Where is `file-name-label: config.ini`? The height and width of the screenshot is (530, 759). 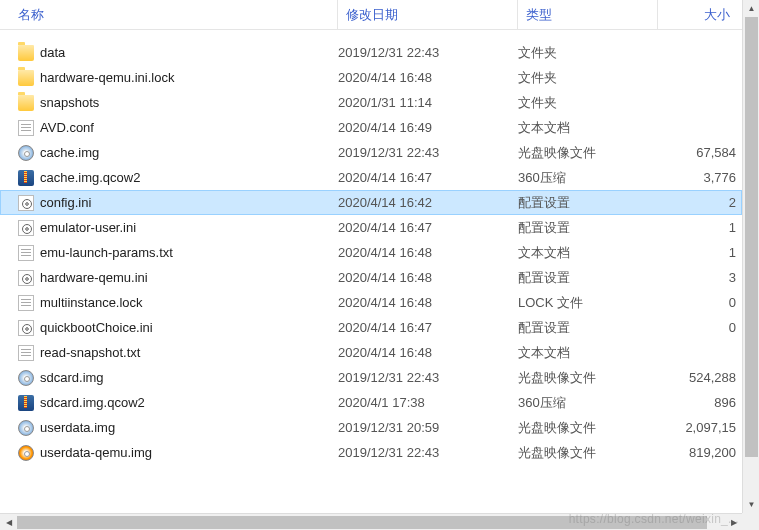 file-name-label: config.ini is located at coordinates (66, 202).